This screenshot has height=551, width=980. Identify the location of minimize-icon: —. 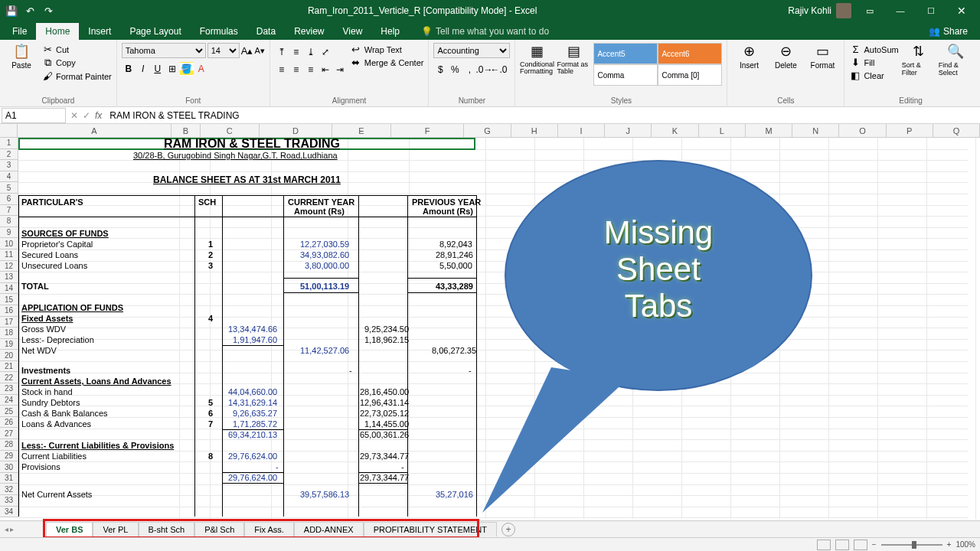
(900, 11).